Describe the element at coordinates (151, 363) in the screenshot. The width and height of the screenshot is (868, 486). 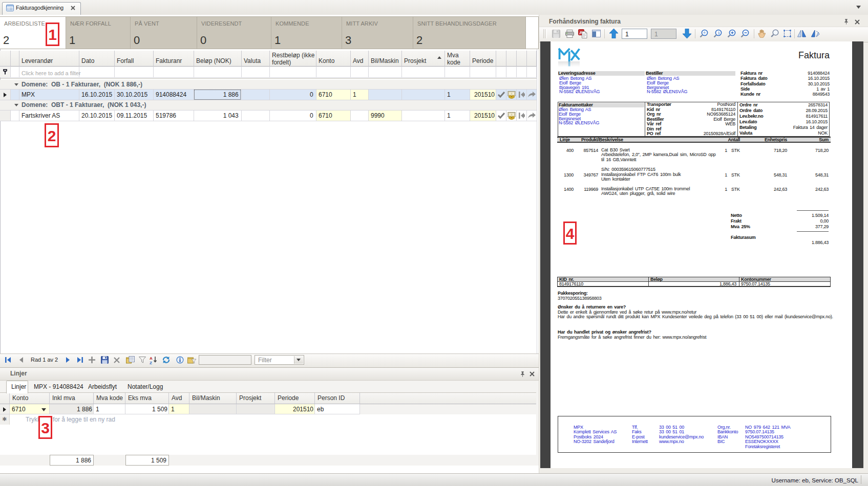
I see `svg-text: Z` at that location.